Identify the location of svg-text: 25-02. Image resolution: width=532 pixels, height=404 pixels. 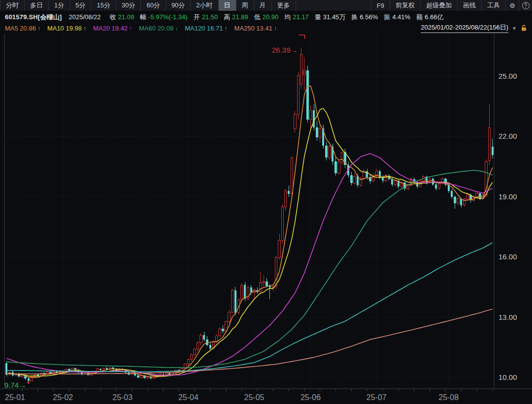
(63, 398).